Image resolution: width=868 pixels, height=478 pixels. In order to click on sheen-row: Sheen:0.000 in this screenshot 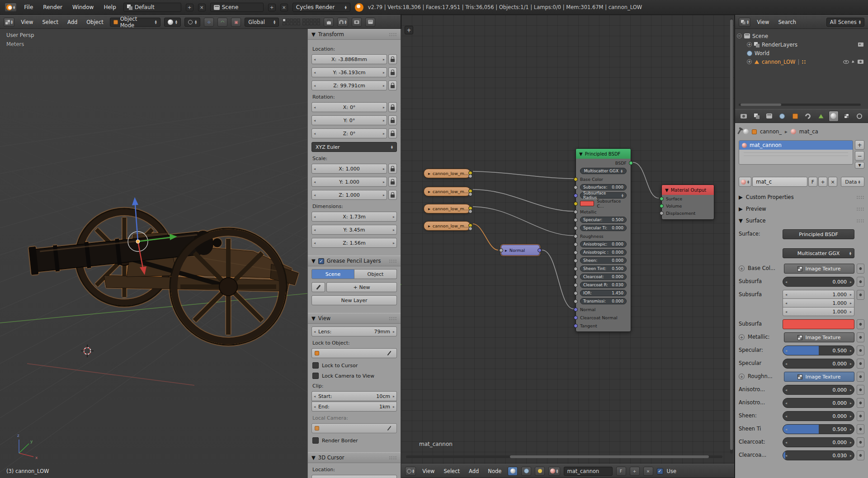, I will do `click(603, 260)`.